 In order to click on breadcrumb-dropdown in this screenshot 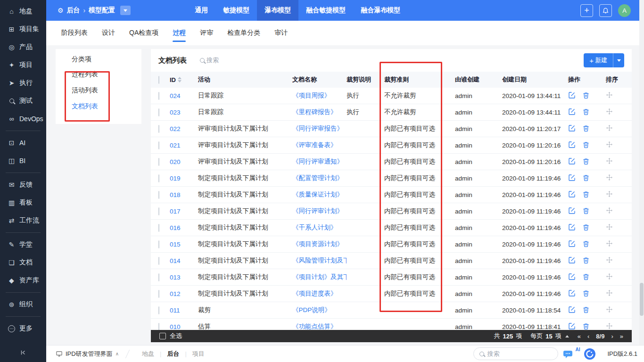, I will do `click(125, 10)`.